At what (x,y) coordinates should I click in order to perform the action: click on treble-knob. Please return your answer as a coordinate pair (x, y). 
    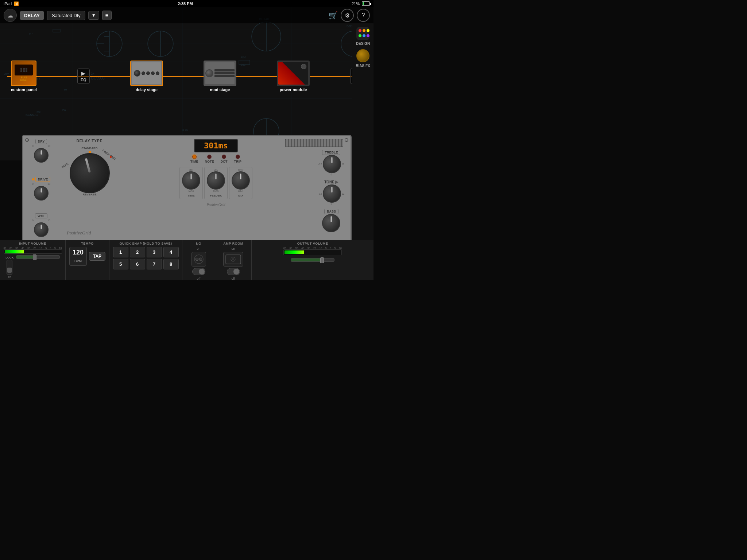
    Looking at the image, I should click on (332, 164).